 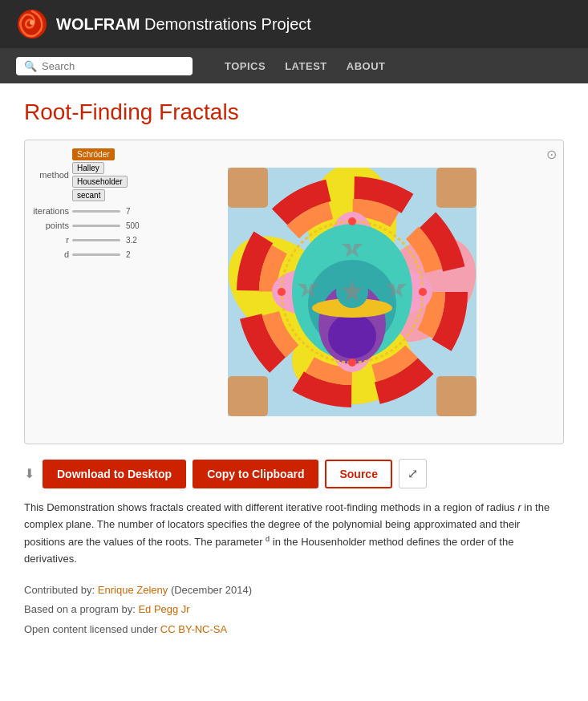 I want to click on contributed-by-link: Enrique Zeleny, so click(x=133, y=590).